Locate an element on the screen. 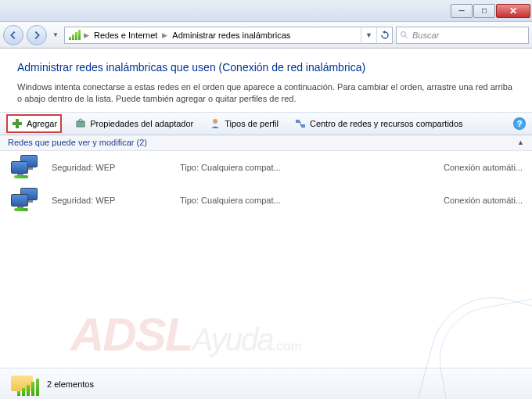 Image resolution: width=532 pixels, height=399 pixels. address-dropdown: ▼ is located at coordinates (368, 35).